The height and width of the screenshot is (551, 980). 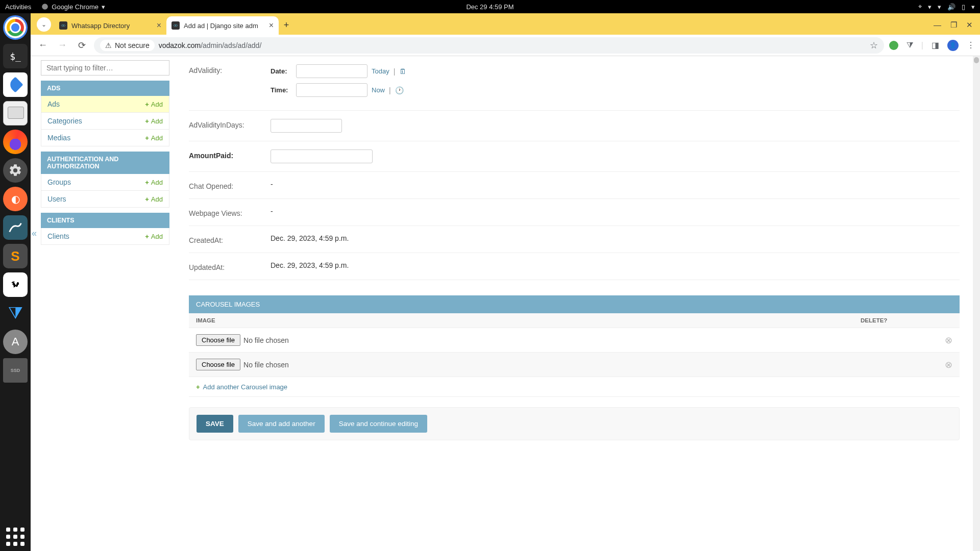 What do you see at coordinates (15, 342) in the screenshot?
I see `dock-updater-icon: A` at bounding box center [15, 342].